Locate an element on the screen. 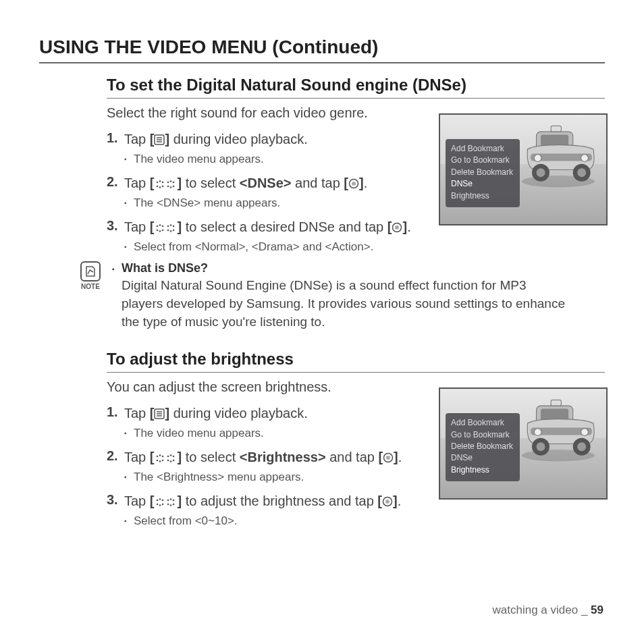 This screenshot has height=644, width=644. t: The <DNSe> menu appears. is located at coordinates (207, 203).